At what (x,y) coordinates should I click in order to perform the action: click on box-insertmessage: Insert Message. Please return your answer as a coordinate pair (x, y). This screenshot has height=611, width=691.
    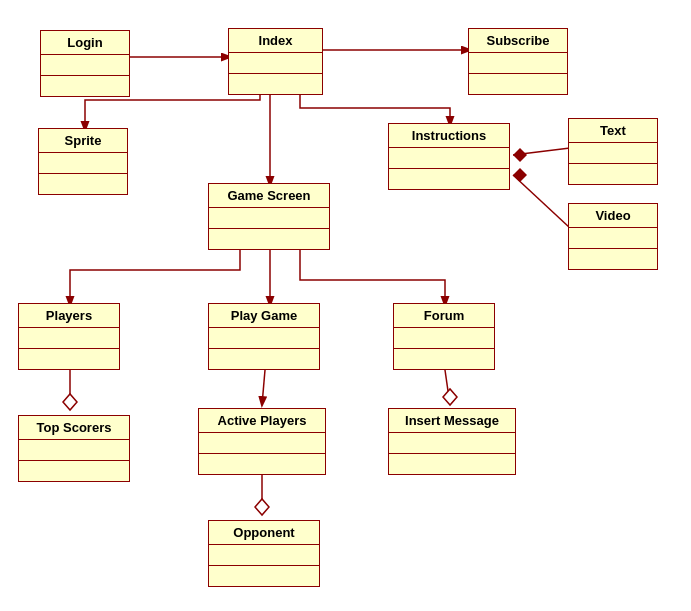
    Looking at the image, I should click on (452, 442).